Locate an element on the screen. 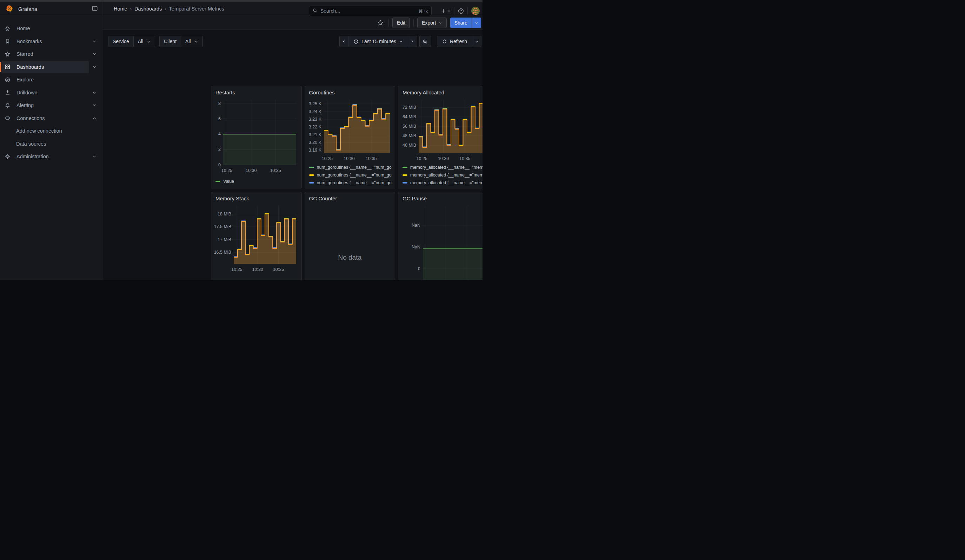  time-shift-forward-button is located at coordinates (413, 41).